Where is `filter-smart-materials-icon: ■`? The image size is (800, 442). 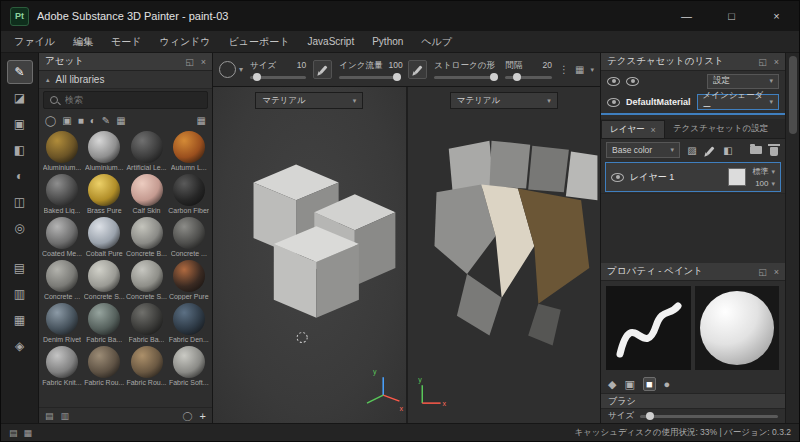
filter-smart-materials-icon: ■ is located at coordinates (81, 120).